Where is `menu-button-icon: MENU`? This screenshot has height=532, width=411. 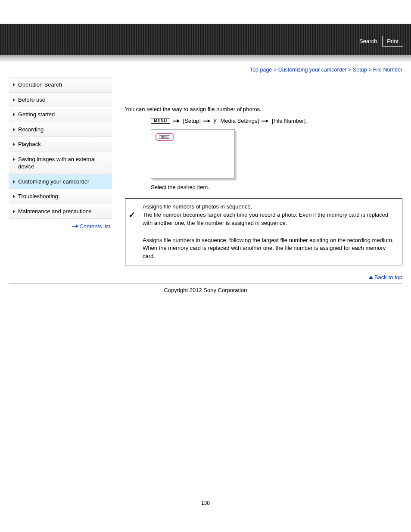 menu-button-icon: MENU is located at coordinates (160, 121).